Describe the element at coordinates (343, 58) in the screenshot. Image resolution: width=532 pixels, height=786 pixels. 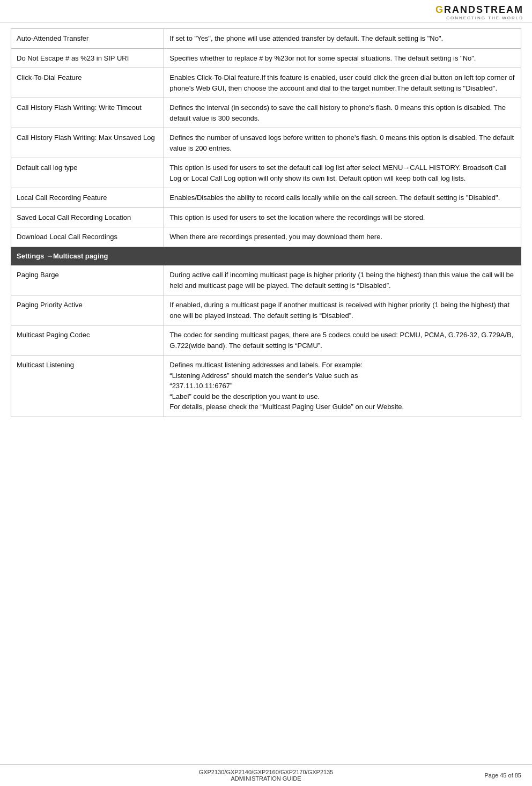
I see `row-desc: Specifies whether to replace # by %23or …` at that location.